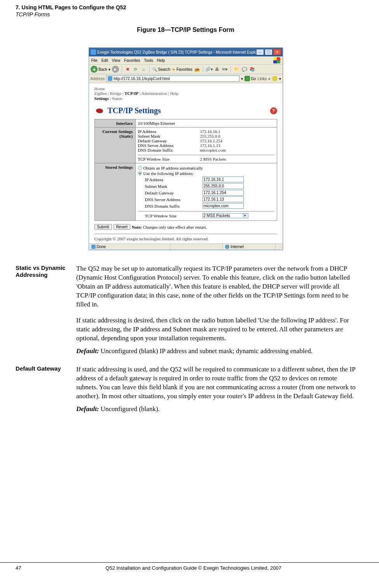 The height and width of the screenshot is (588, 379). What do you see at coordinates (186, 11) in the screenshot?
I see `page-header: 7. Using HTML Pages to Configure the Q52…` at bounding box center [186, 11].